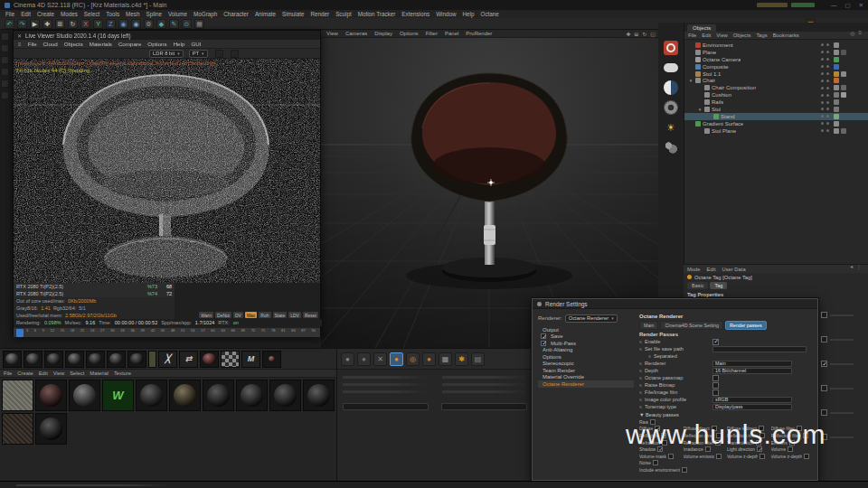  Describe the element at coordinates (485, 407) in the screenshot. I see `text-field` at that location.